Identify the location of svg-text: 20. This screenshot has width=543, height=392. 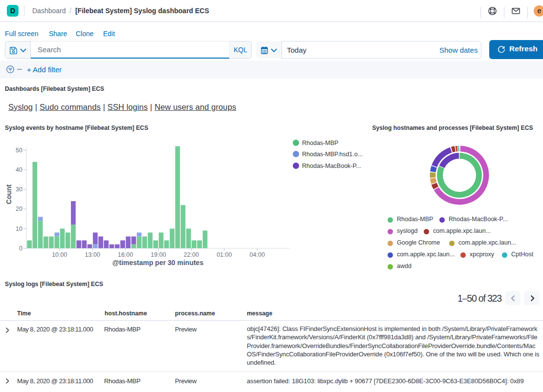
(19, 209).